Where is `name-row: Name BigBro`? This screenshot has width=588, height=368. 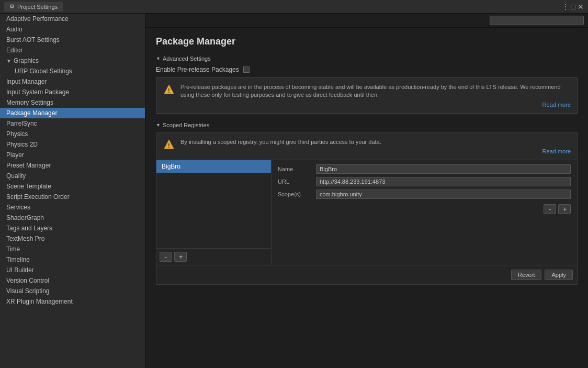 name-row: Name BigBro is located at coordinates (424, 169).